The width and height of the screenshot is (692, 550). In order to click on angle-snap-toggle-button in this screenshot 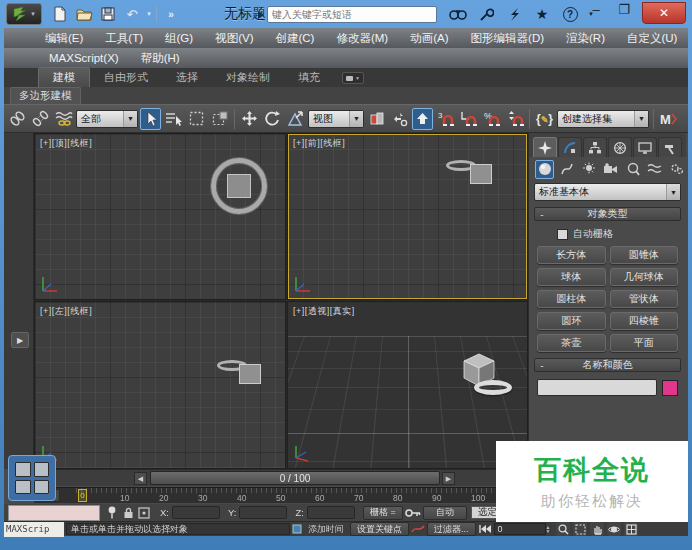, I will do `click(468, 119)`.